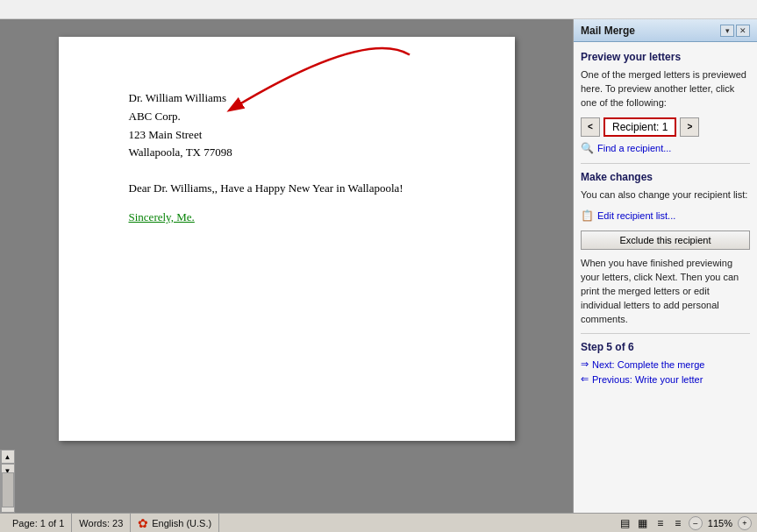 Image resolution: width=757 pixels, height=532 pixels. I want to click on zoom-value: 115%, so click(720, 523).